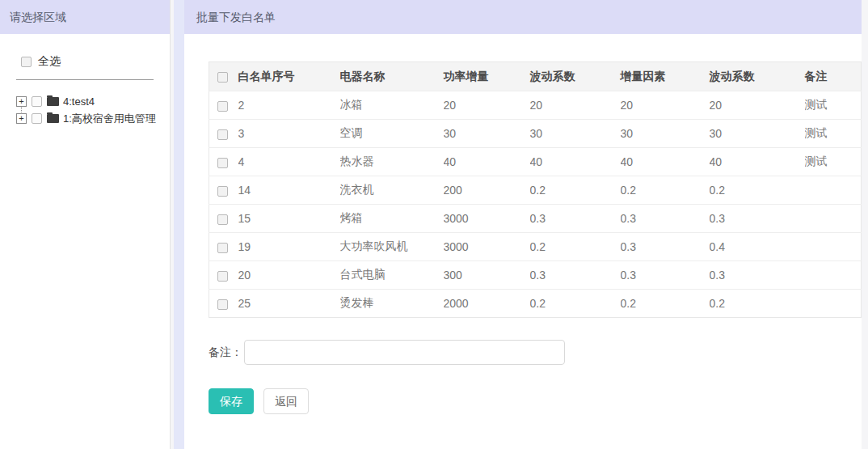  What do you see at coordinates (487, 304) in the screenshot?
I see `table-cell: 2000` at bounding box center [487, 304].